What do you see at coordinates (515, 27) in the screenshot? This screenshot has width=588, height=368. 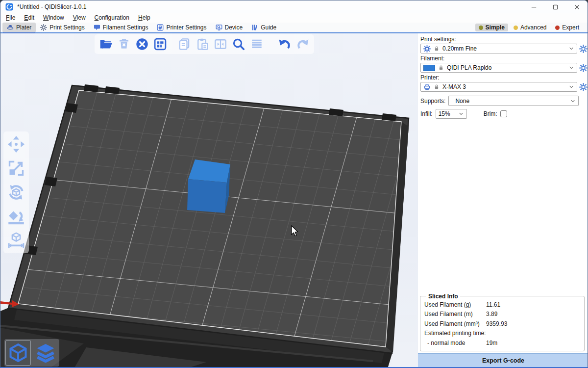 I see `advanced-mode-dot-icon` at bounding box center [515, 27].